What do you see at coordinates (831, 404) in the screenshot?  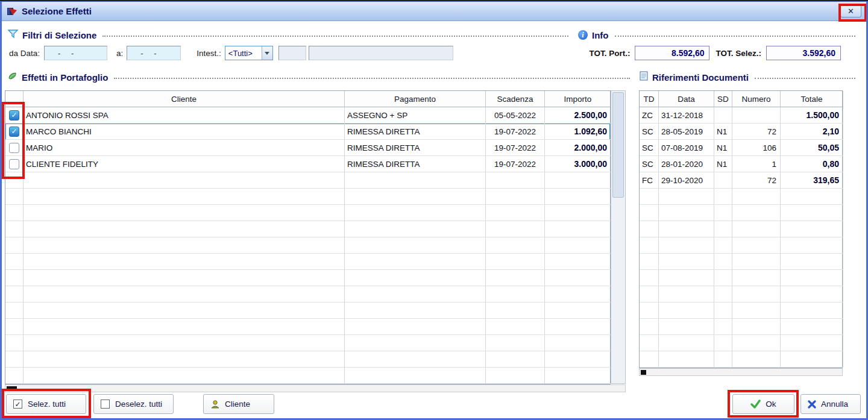 I see `annulla-button: Annulla` at bounding box center [831, 404].